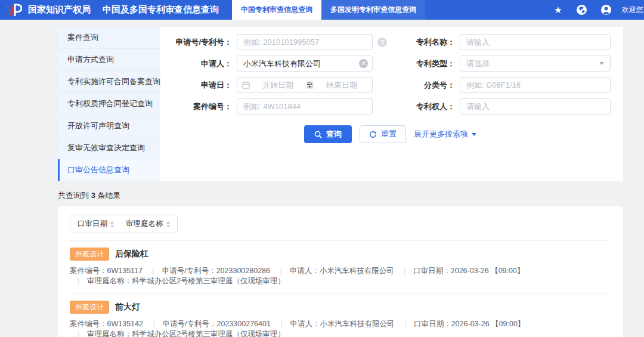 This screenshot has height=337, width=644. What do you see at coordinates (382, 42) in the screenshot?
I see `help-icon: ?` at bounding box center [382, 42].